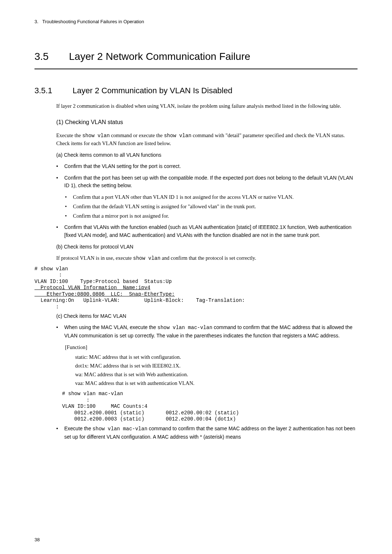 This screenshot has height=554, width=392. I want to click on page-number: 38, so click(37, 540).